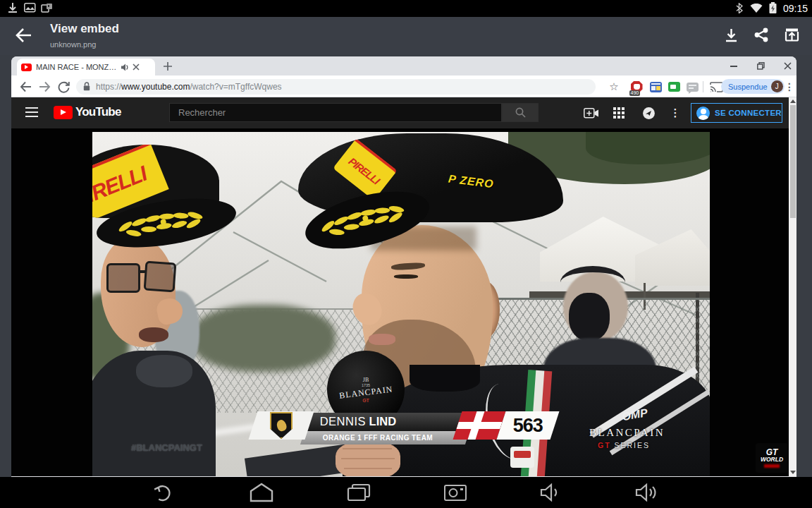  What do you see at coordinates (368, 459) in the screenshot?
I see `hand-holding-mic` at bounding box center [368, 459].